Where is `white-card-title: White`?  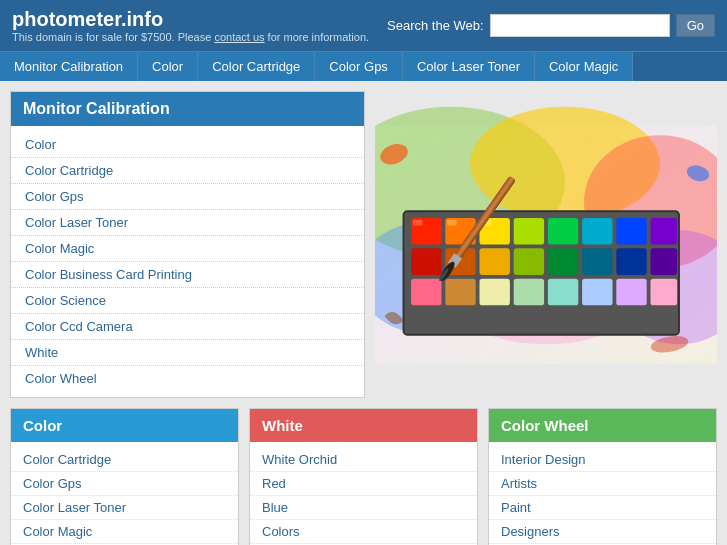 white-card-title: White is located at coordinates (364, 426).